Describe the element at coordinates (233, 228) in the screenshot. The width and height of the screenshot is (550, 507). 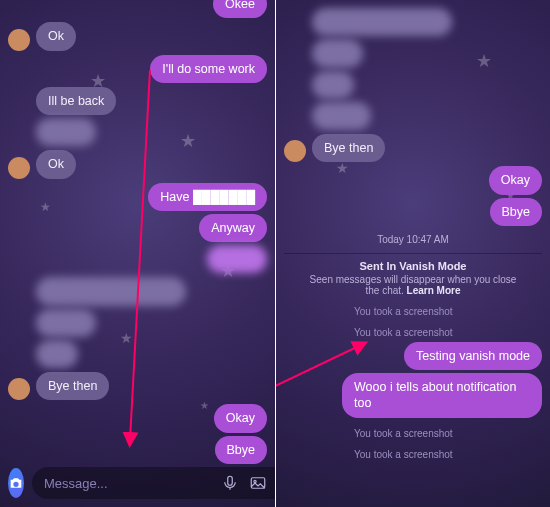
I see `message-bubble-out: Anyway` at that location.